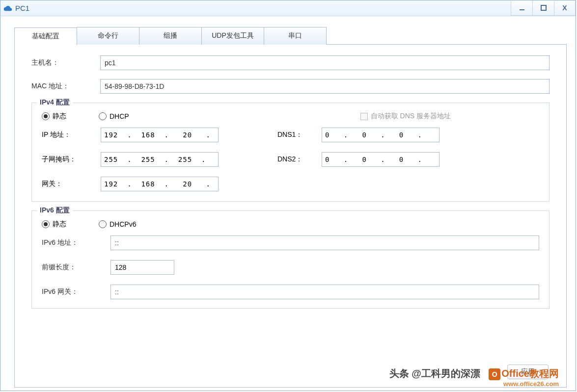 This screenshot has width=577, height=392. Describe the element at coordinates (66, 86) in the screenshot. I see `mac-label: MAC 地址：` at that location.